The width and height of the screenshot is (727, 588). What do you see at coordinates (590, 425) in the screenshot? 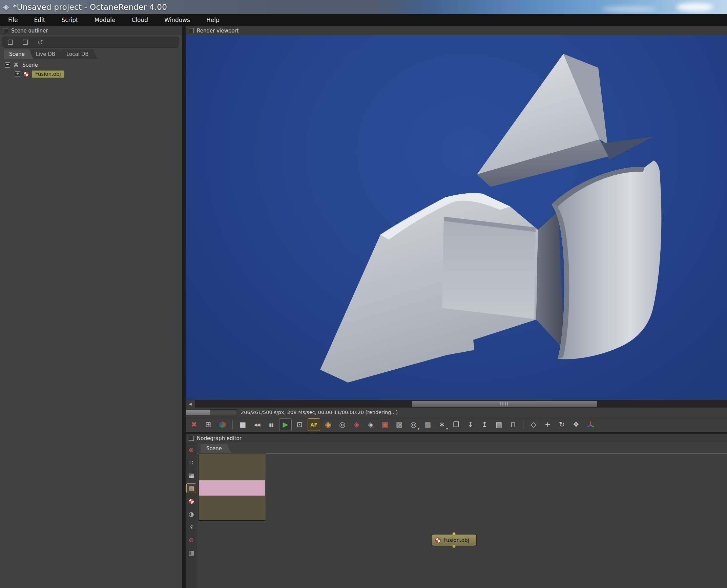
I see `world-axes-button` at bounding box center [590, 425].